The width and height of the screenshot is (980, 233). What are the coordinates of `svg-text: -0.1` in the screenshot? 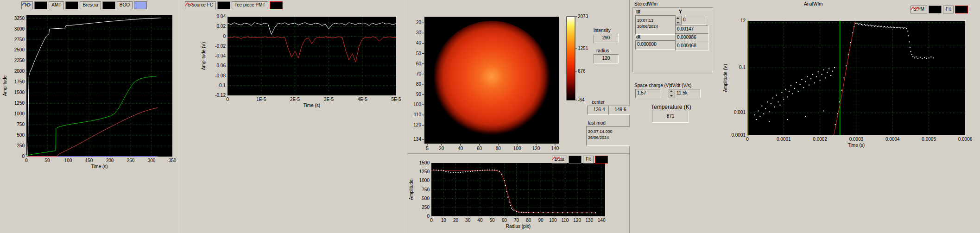 It's located at (222, 85).